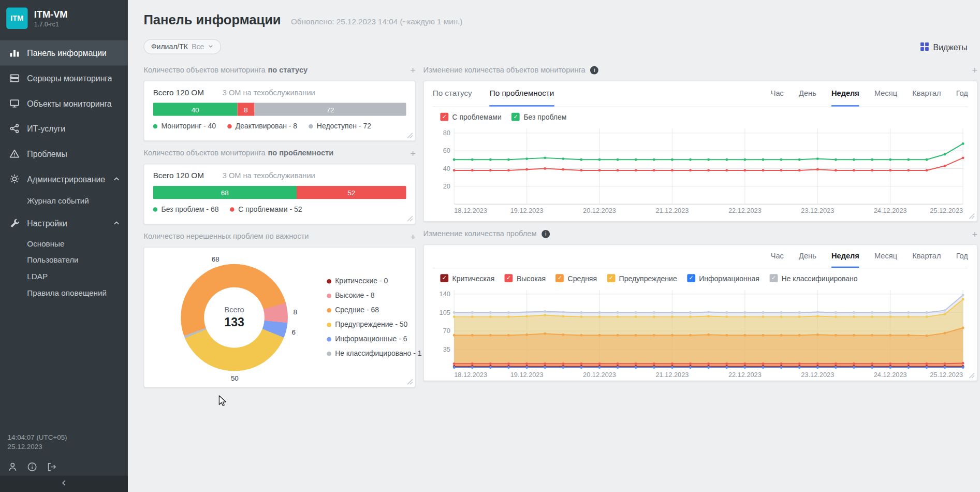 Image resolution: width=980 pixels, height=492 pixels. What do you see at coordinates (447, 169) in the screenshot?
I see `svg-text: 40` at bounding box center [447, 169].